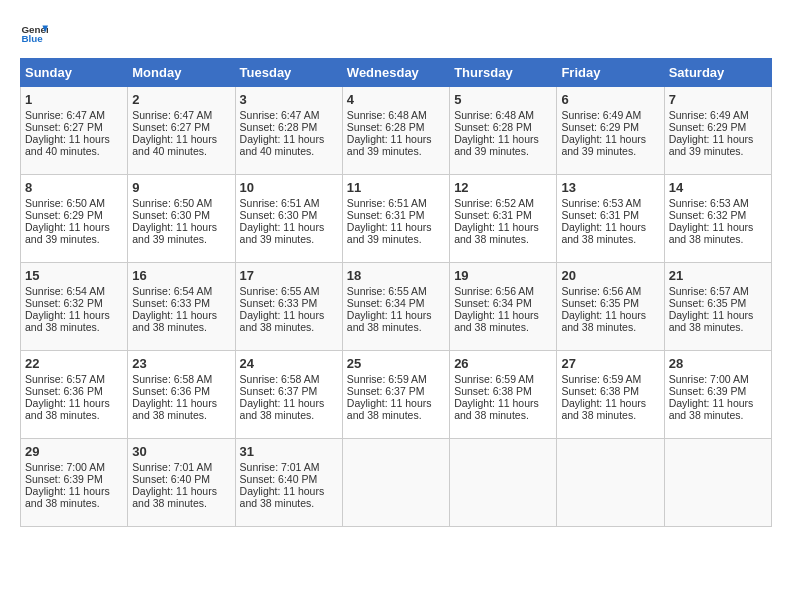 The image size is (792, 612). I want to click on sunset-text: Sunset: 6:38 PM, so click(600, 391).